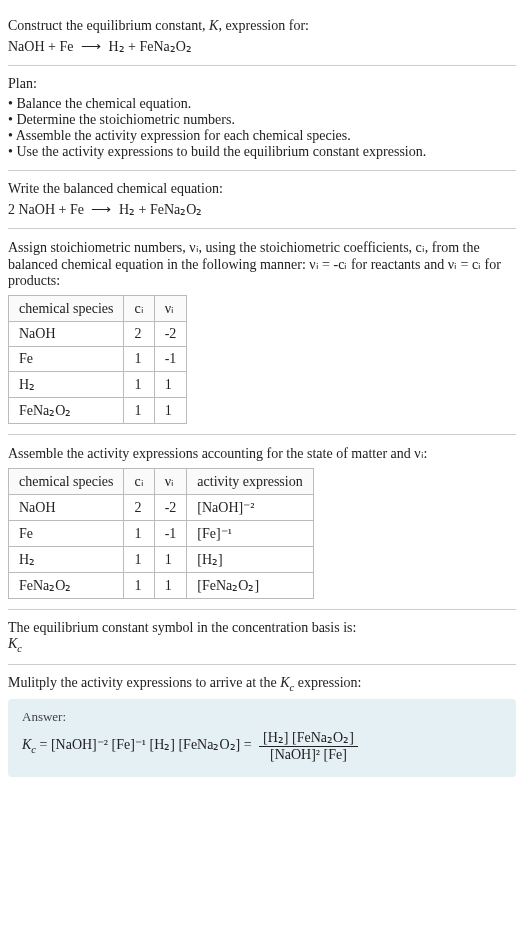 The image size is (524, 945). I want to click on table-row: H₂ 1 1, so click(98, 385).